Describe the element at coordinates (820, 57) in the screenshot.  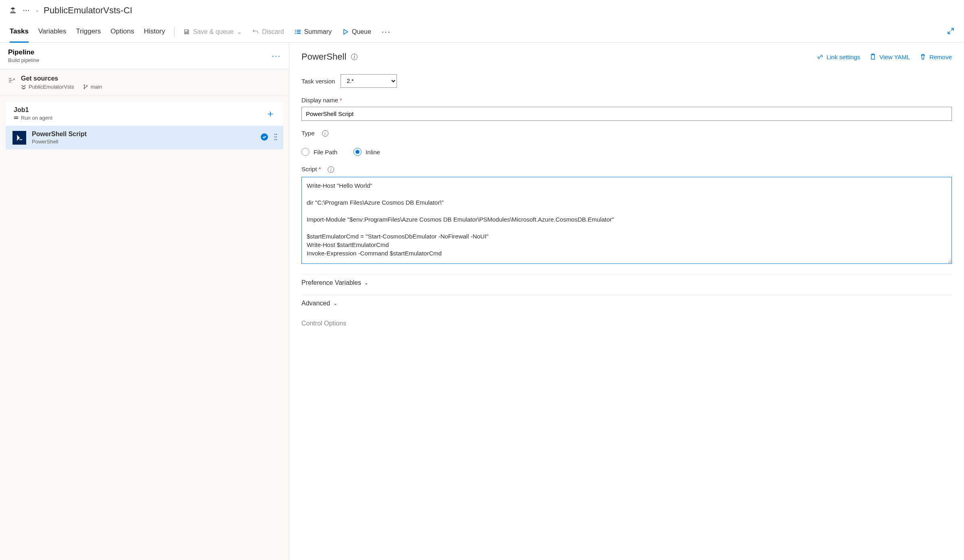
I see `link-icon` at that location.